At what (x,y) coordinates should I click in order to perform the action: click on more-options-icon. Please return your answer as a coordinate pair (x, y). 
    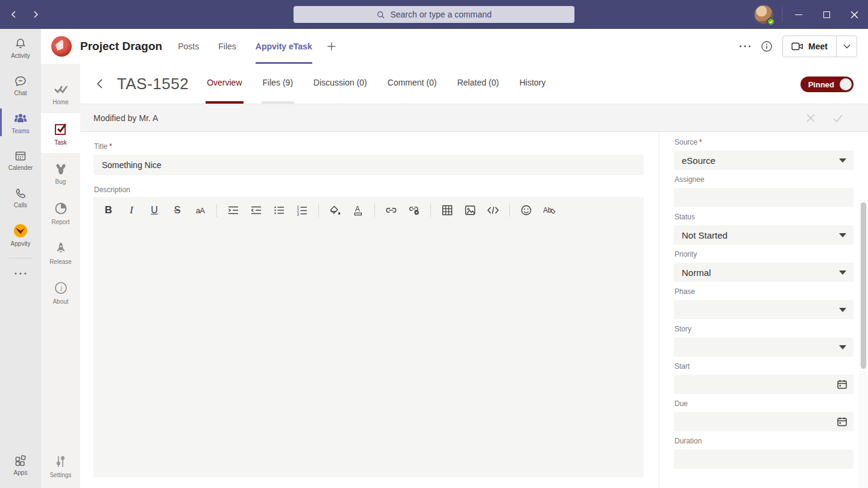
    Looking at the image, I should click on (745, 46).